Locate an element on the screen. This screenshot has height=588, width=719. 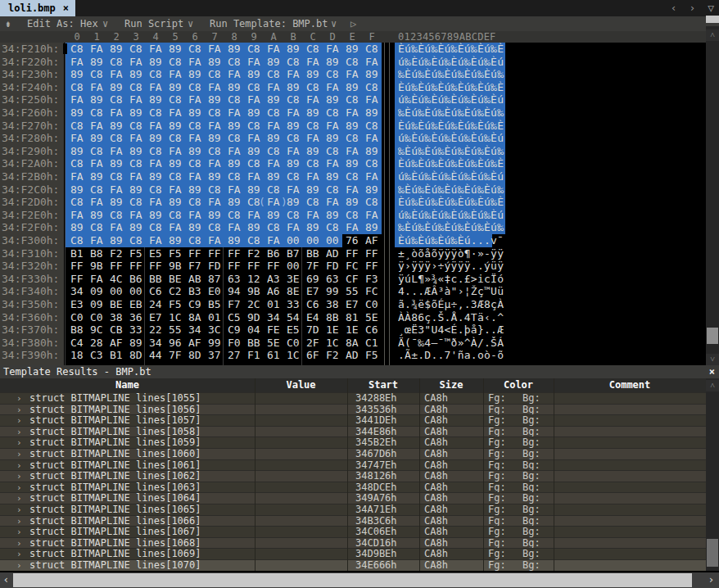
scroll-up-icon: ˄ is located at coordinates (712, 35).